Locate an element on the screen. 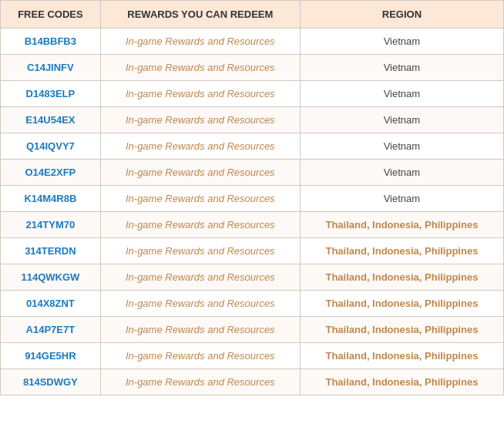  table-row: B14BBFB3In-game Rewards and ResourcesVie… is located at coordinates (253, 42).